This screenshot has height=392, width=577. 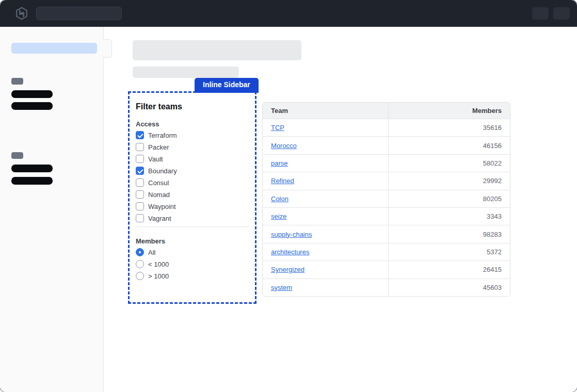 What do you see at coordinates (492, 288) in the screenshot?
I see `members-count: 45603` at bounding box center [492, 288].